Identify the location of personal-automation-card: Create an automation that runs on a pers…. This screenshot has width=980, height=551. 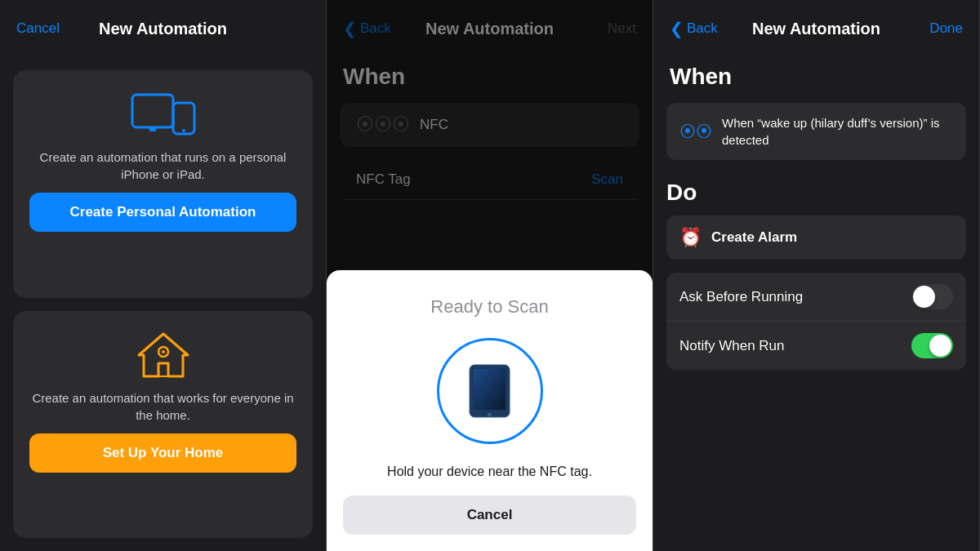
(163, 184).